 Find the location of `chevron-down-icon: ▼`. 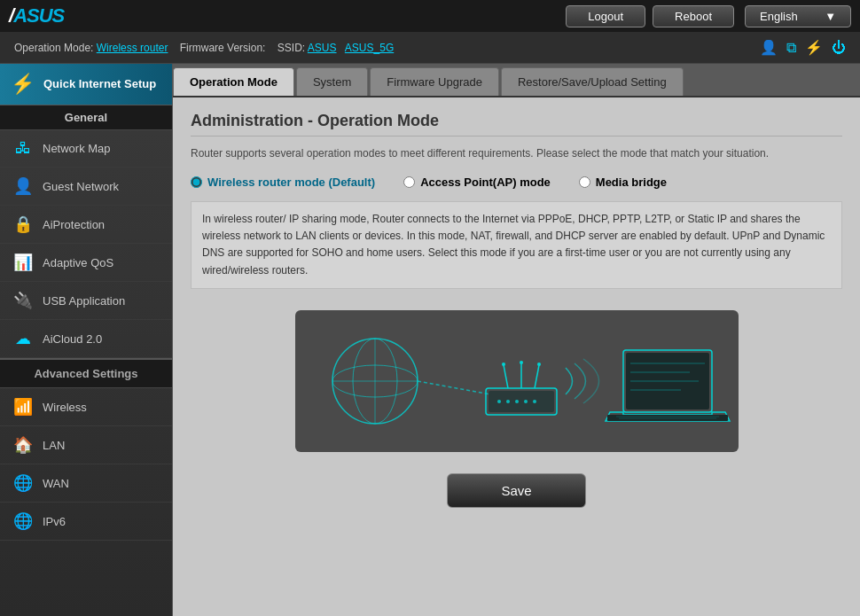

chevron-down-icon: ▼ is located at coordinates (830, 16).